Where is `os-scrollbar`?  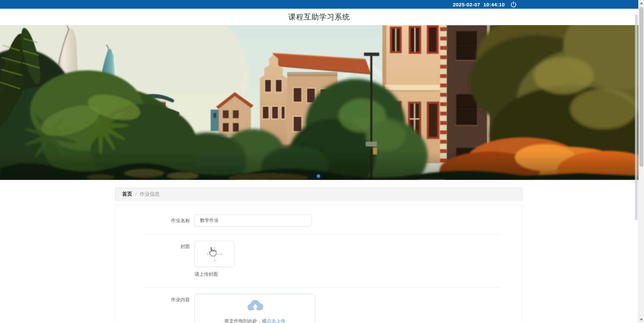 os-scrollbar is located at coordinates (641, 162).